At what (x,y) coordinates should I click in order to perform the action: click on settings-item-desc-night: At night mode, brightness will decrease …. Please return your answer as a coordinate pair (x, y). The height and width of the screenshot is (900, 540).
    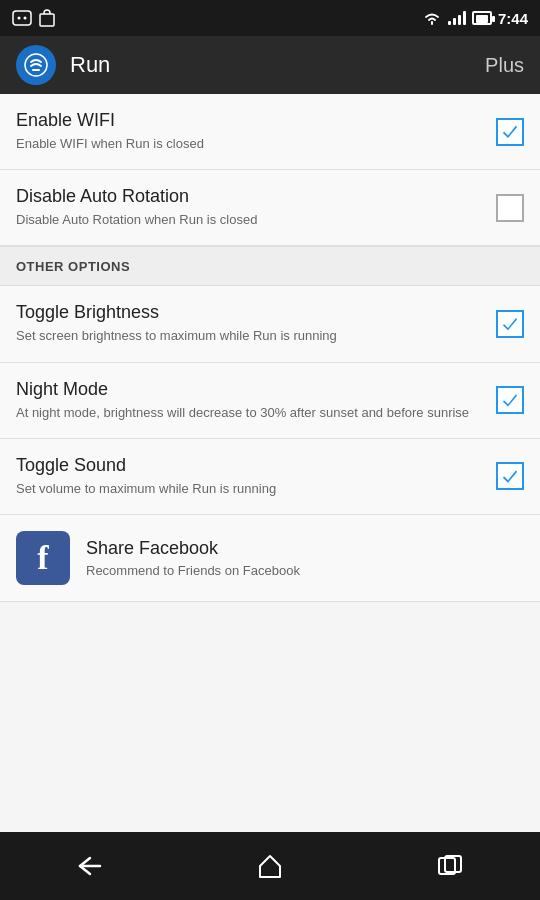
    Looking at the image, I should click on (250, 413).